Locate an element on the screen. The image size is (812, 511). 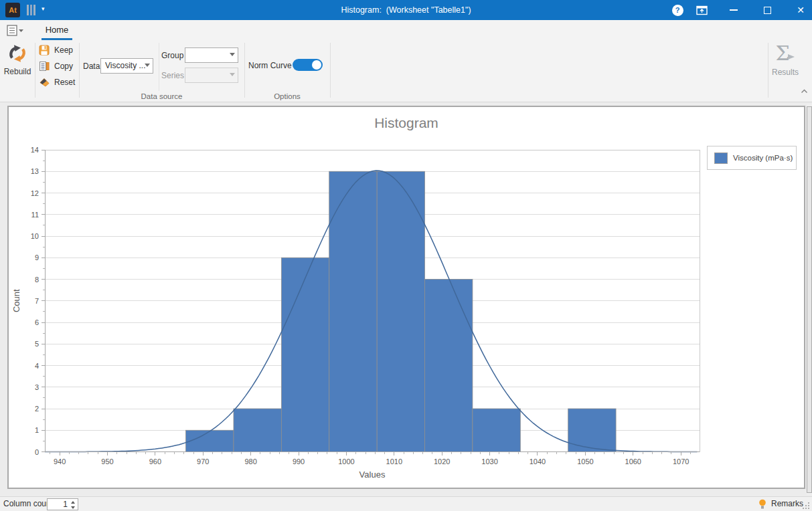
spinner-down-button is located at coordinates (73, 508).